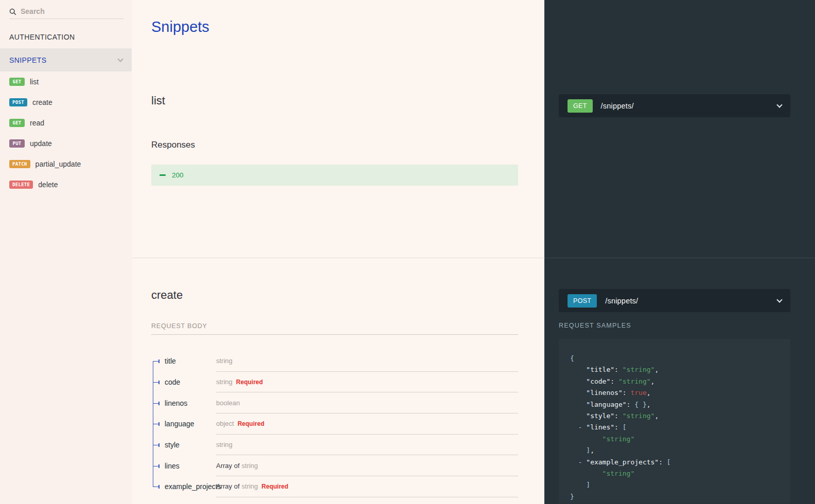  I want to click on code-line: ],, so click(675, 451).